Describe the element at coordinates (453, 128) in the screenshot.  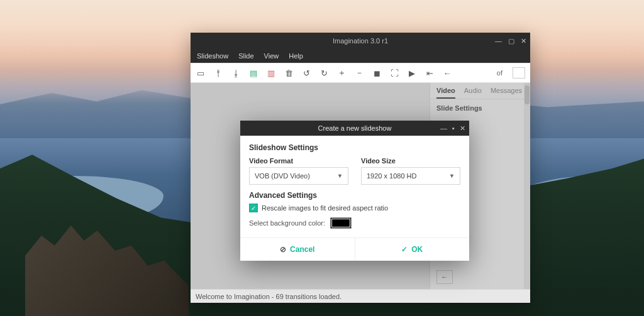
I see `dialog-maximize-icon: ▪` at that location.